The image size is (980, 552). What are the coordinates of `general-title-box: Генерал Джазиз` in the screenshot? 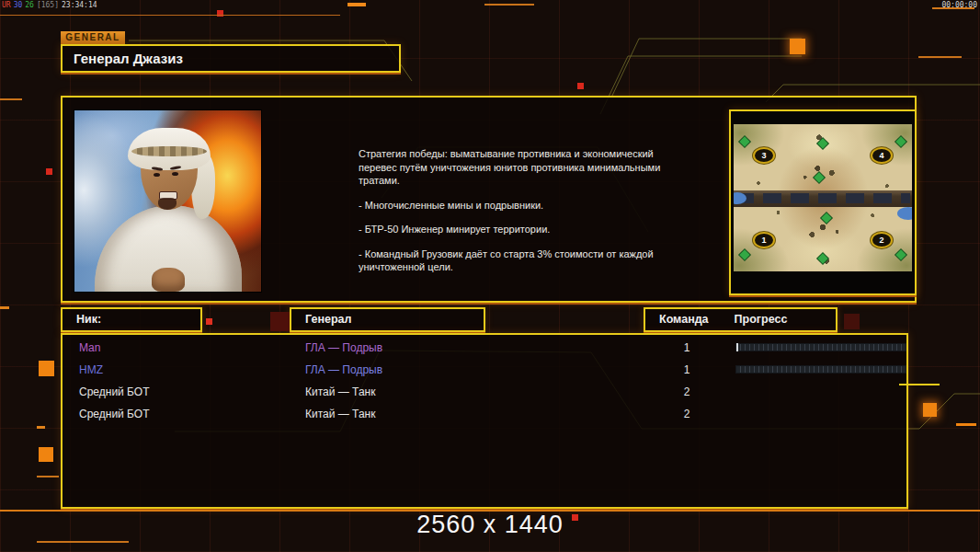 It's located at (231, 59).